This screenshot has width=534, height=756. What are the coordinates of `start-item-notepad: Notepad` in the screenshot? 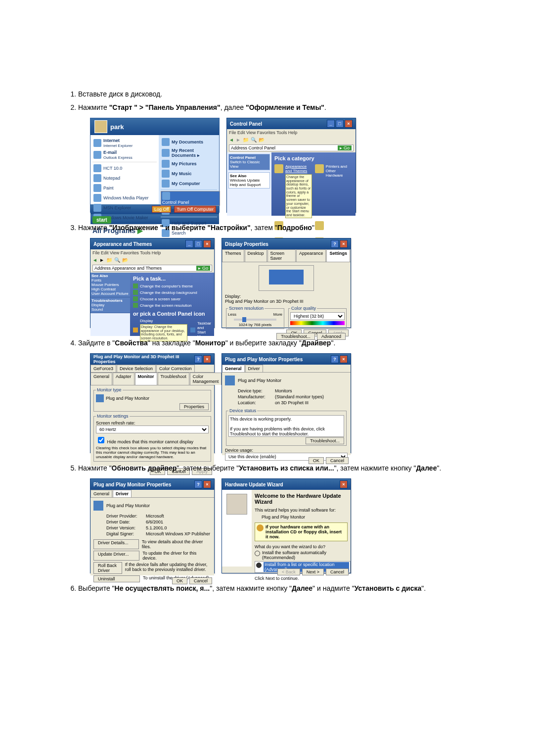 It's located at (125, 178).